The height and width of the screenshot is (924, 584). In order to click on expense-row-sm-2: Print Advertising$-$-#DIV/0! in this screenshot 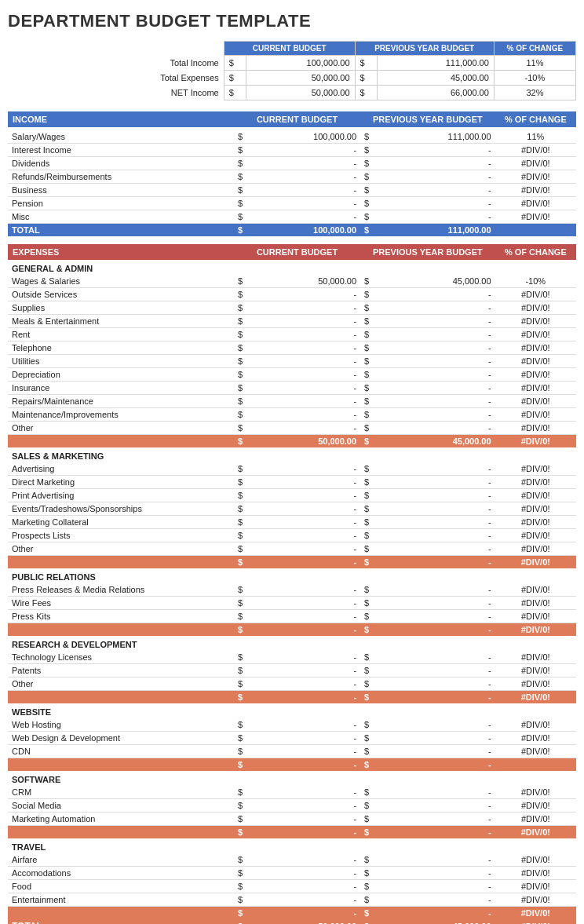, I will do `click(292, 496)`.